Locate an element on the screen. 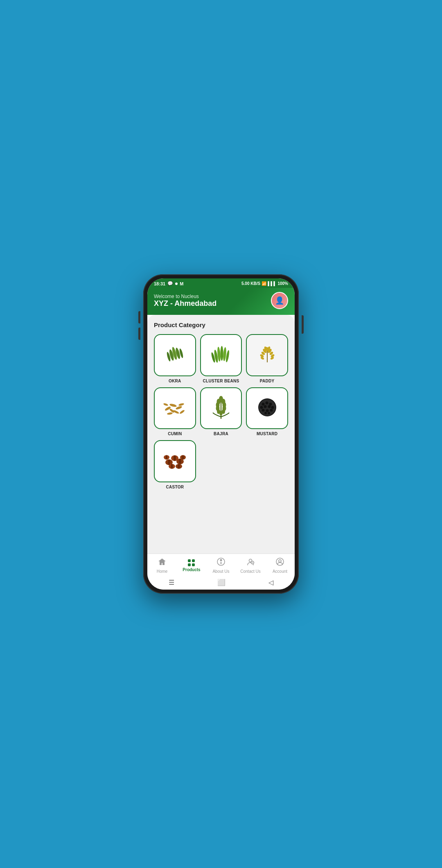 The width and height of the screenshot is (442, 868). product-item-cluster-beans: CLUSTER BEANS is located at coordinates (221, 359).